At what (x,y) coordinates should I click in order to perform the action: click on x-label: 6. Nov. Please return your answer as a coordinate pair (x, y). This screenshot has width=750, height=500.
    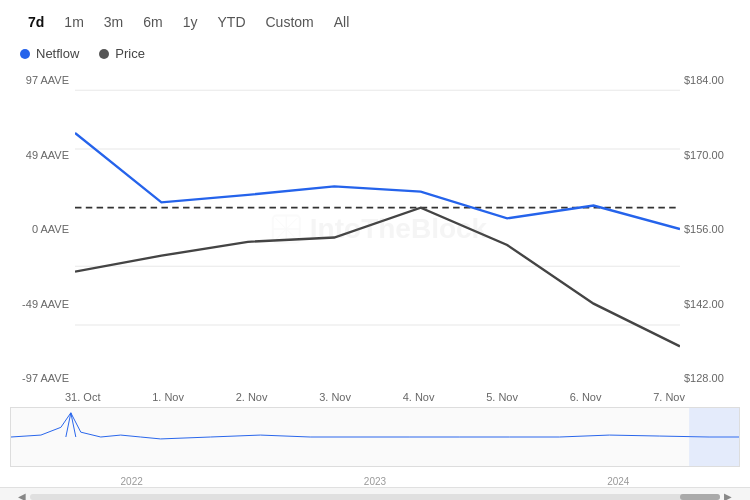
    Looking at the image, I should click on (586, 397).